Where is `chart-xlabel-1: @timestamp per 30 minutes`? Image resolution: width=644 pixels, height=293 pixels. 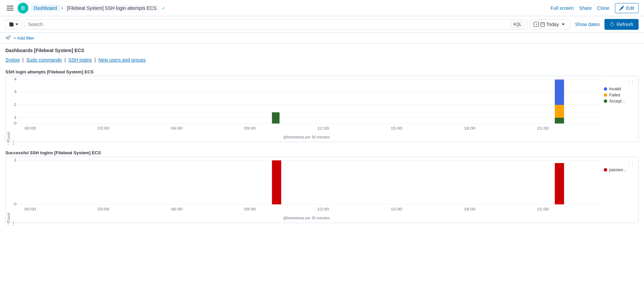 chart-xlabel-1: @timestamp per 30 minutes is located at coordinates (306, 138).